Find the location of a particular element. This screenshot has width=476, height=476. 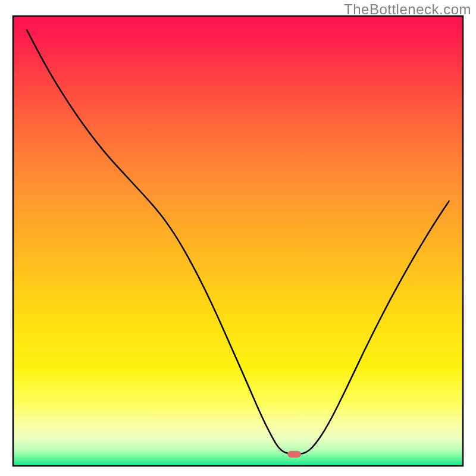

optimum-marker is located at coordinates (294, 455).